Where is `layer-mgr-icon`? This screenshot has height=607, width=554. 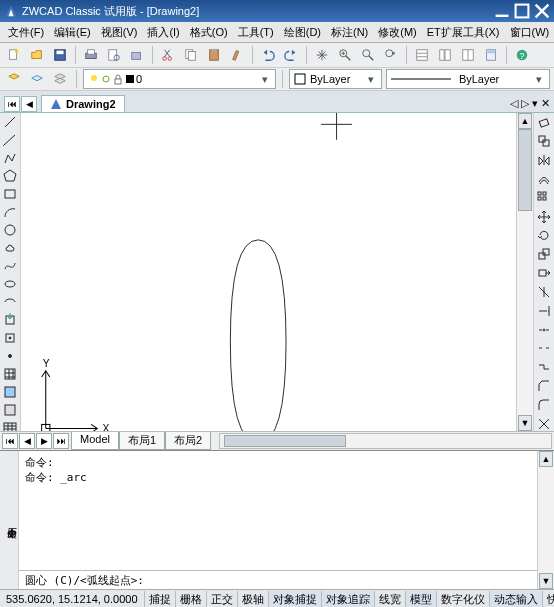 layer-mgr-icon is located at coordinates (14, 79).